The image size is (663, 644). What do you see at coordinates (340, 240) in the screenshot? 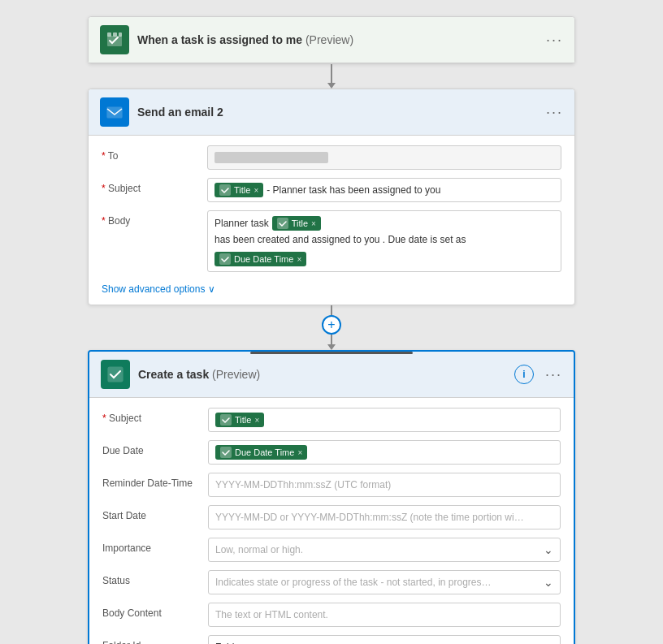
I see `body-mid-text: has been created and assigned to you . D…` at bounding box center [340, 240].